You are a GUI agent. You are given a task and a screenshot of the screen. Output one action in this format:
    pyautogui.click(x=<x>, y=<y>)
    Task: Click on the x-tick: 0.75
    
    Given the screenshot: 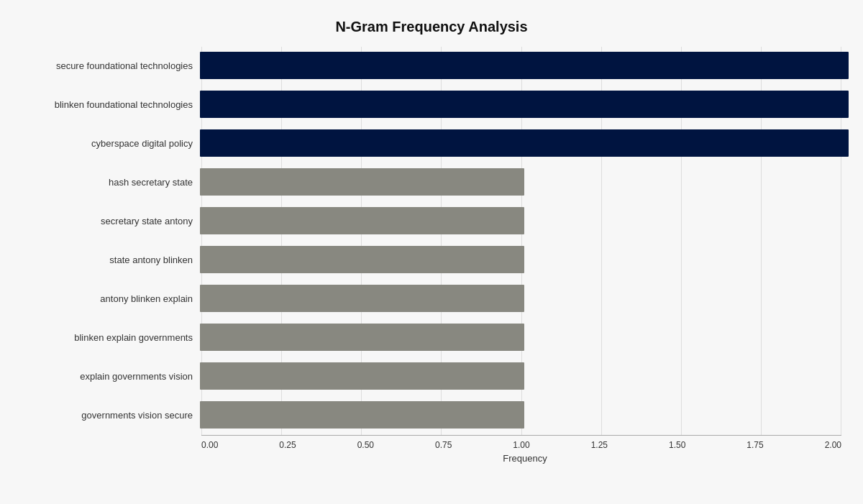 What is the action you would take?
    pyautogui.click(x=443, y=445)
    